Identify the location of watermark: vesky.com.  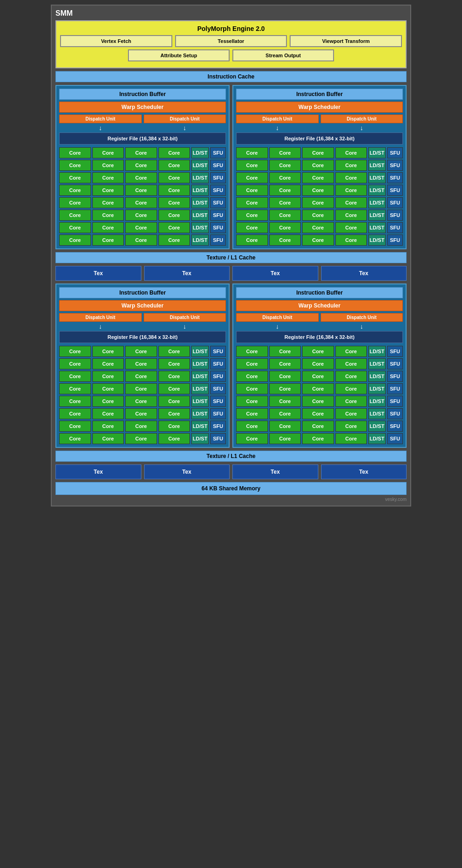
(231, 500).